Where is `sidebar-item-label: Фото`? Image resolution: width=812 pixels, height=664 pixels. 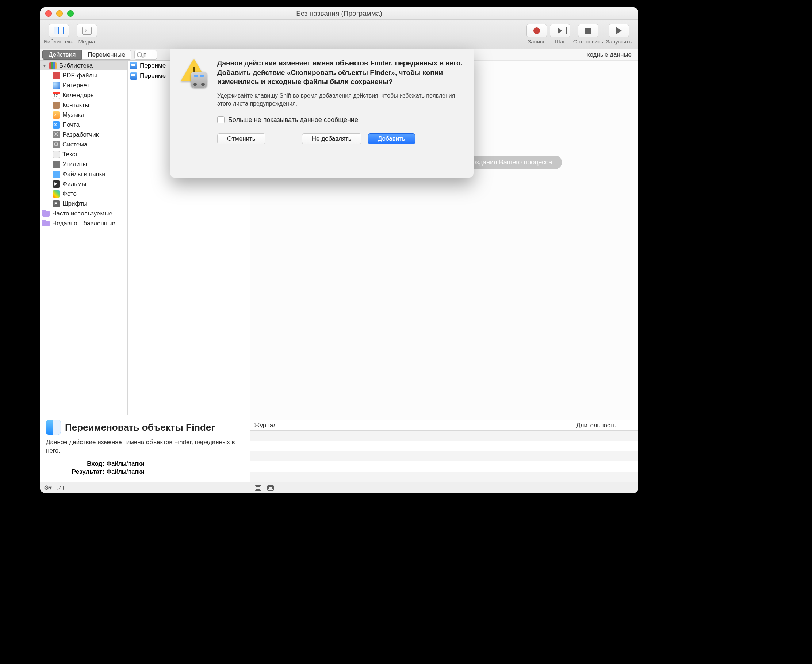
sidebar-item-label: Фото is located at coordinates (70, 194).